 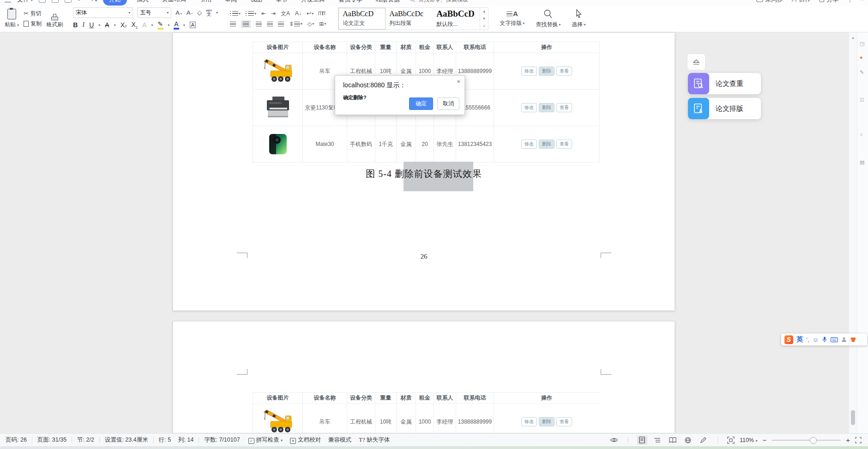 What do you see at coordinates (209, 13) in the screenshot?
I see `pinyin-convert-button: wén文` at bounding box center [209, 13].